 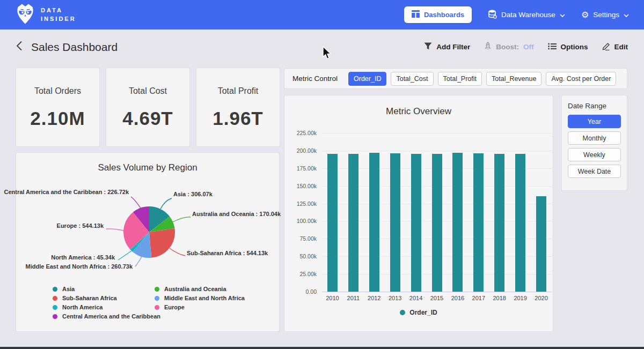 What do you see at coordinates (90, 298) in the screenshot?
I see `legend-label: Sub-Saharan Africa` at bounding box center [90, 298].